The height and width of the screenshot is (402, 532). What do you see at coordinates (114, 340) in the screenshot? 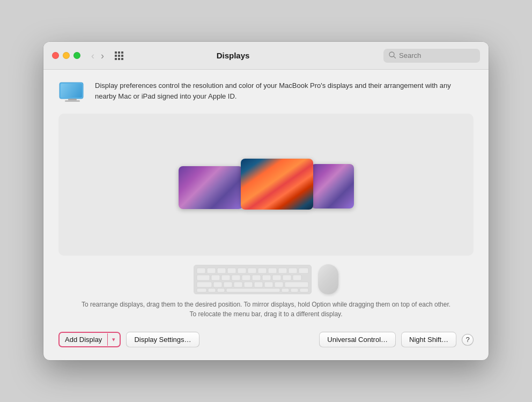
I see `add-display-chevron-icon: ▾` at bounding box center [114, 340].